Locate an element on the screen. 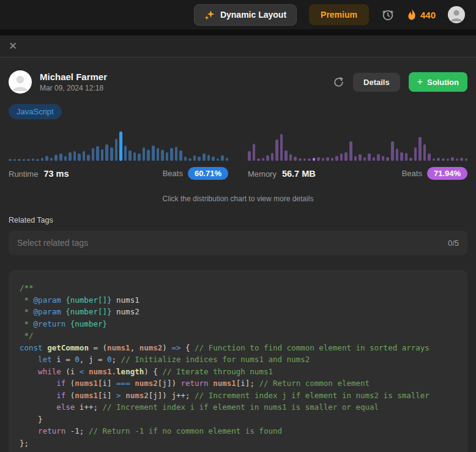  memory-beats-label: Beats is located at coordinates (412, 174).